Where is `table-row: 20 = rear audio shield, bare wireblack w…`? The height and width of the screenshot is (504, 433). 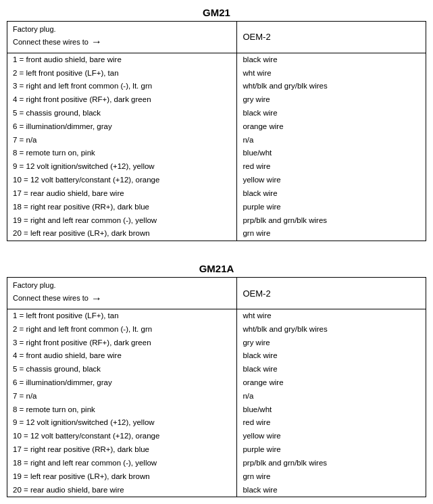 table-row: 20 = rear audio shield, bare wireblack w… is located at coordinates (216, 490).